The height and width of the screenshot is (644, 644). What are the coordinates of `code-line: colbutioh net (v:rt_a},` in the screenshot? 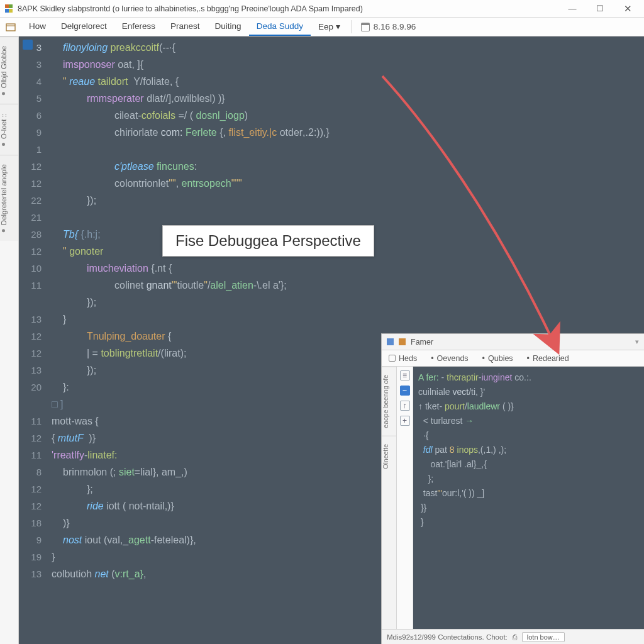 It's located at (97, 574).